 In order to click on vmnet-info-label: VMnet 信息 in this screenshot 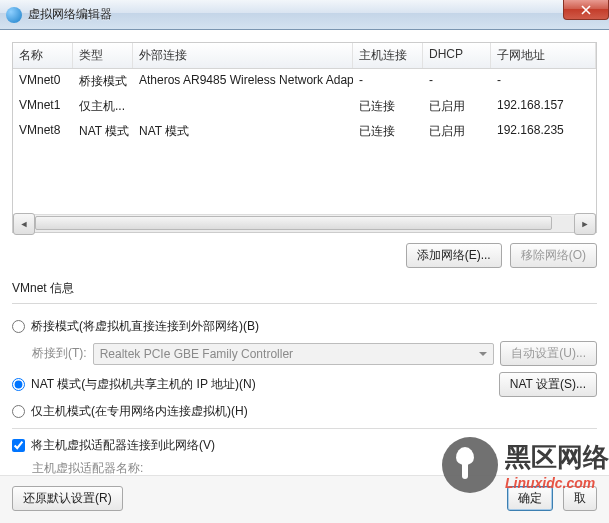, I will do `click(304, 288)`.